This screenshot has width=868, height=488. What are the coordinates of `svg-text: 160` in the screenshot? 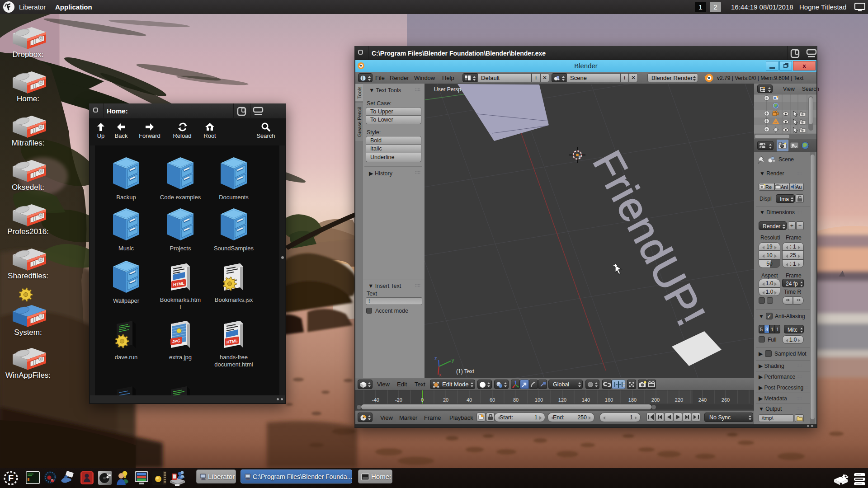 It's located at (609, 400).